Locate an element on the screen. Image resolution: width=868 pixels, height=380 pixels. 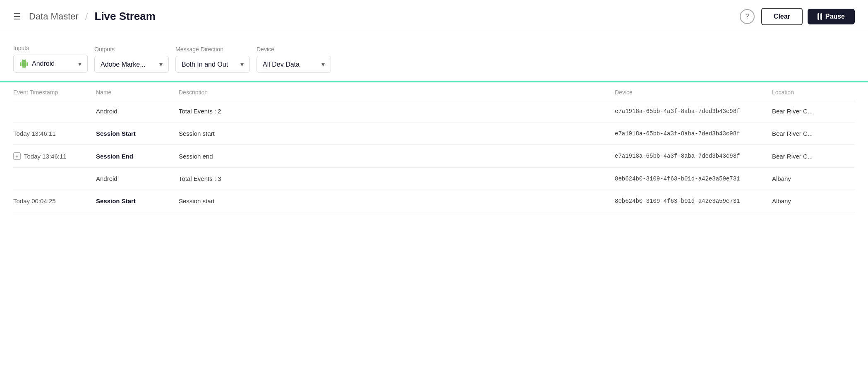
cell-device-0: e7a1918a-65bb-4a3f-8aba-7ded3b43c98f is located at coordinates (693, 111).